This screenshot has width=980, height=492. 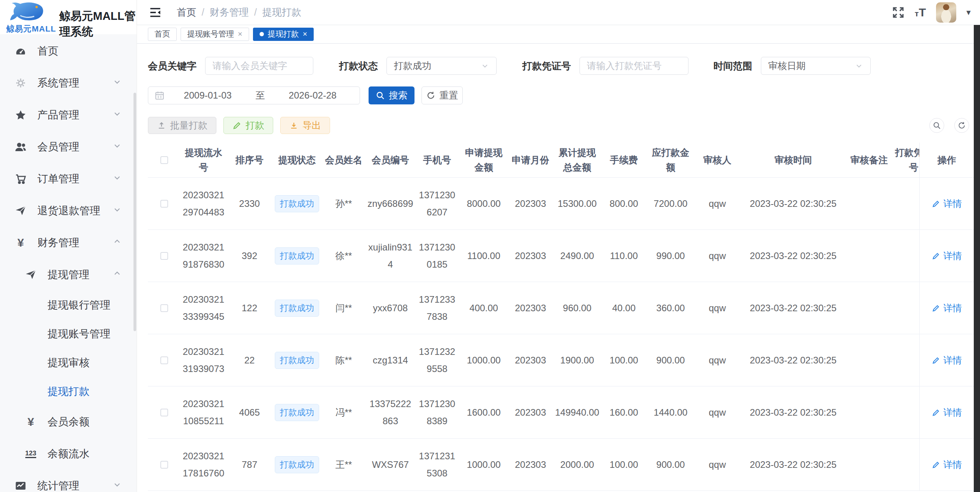 What do you see at coordinates (717, 160) in the screenshot?
I see `col-auditor: 审核人` at bounding box center [717, 160].